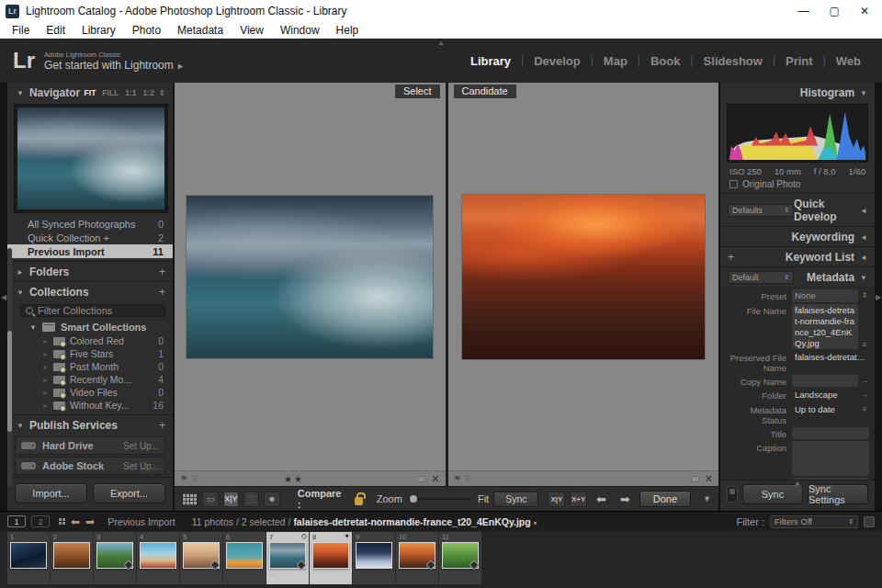 The height and width of the screenshot is (588, 882). Describe the element at coordinates (358, 502) in the screenshot. I see `lock-icon` at that location.